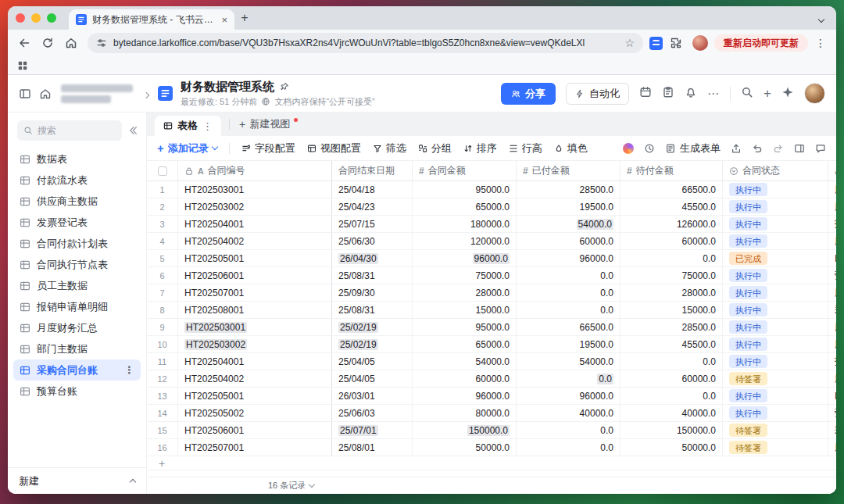 The image size is (844, 504). What do you see at coordinates (736, 148) in the screenshot?
I see `share-view-icon` at bounding box center [736, 148].